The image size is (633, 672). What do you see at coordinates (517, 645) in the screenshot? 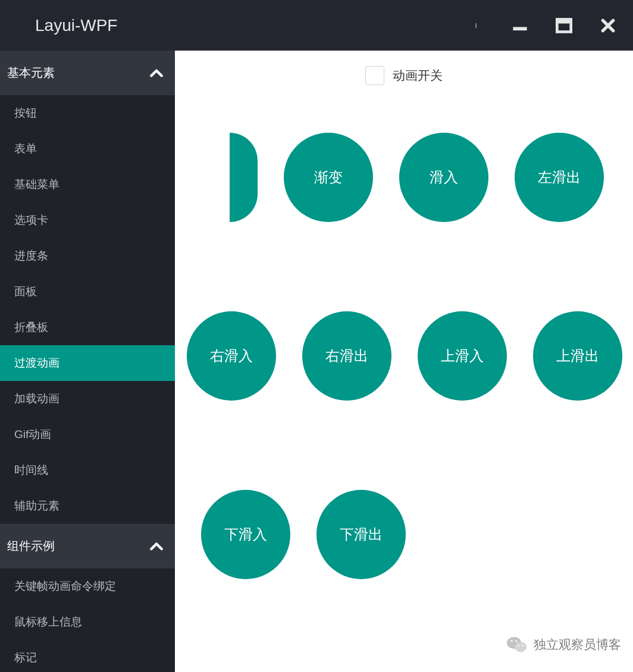
I see `wechat-icon` at bounding box center [517, 645].